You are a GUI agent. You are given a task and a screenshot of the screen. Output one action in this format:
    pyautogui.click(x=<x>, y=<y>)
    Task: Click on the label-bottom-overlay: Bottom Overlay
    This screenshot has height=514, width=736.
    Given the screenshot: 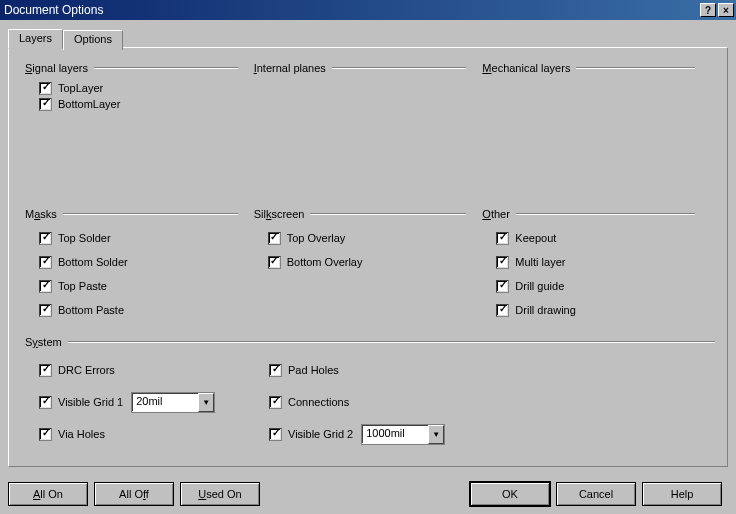 What is the action you would take?
    pyautogui.click(x=325, y=262)
    